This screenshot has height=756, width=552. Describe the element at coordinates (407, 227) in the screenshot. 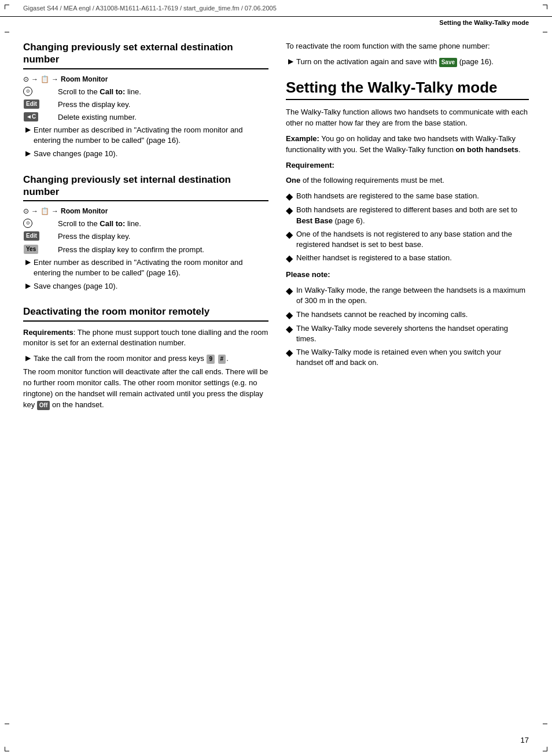

I see `requirement-bullets: ◆ Both handsets are registered to the sa…` at that location.